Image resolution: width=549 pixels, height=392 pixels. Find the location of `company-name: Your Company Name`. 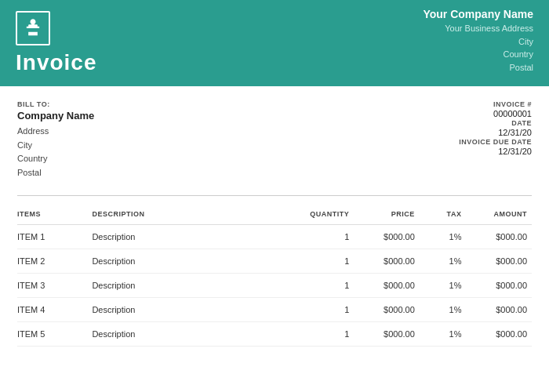

company-name: Your Company Name is located at coordinates (478, 14).